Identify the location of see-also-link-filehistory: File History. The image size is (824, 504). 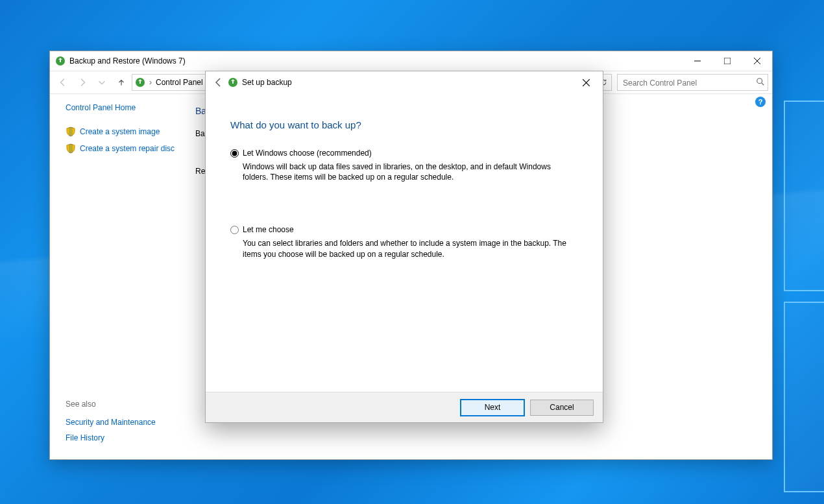
(130, 438).